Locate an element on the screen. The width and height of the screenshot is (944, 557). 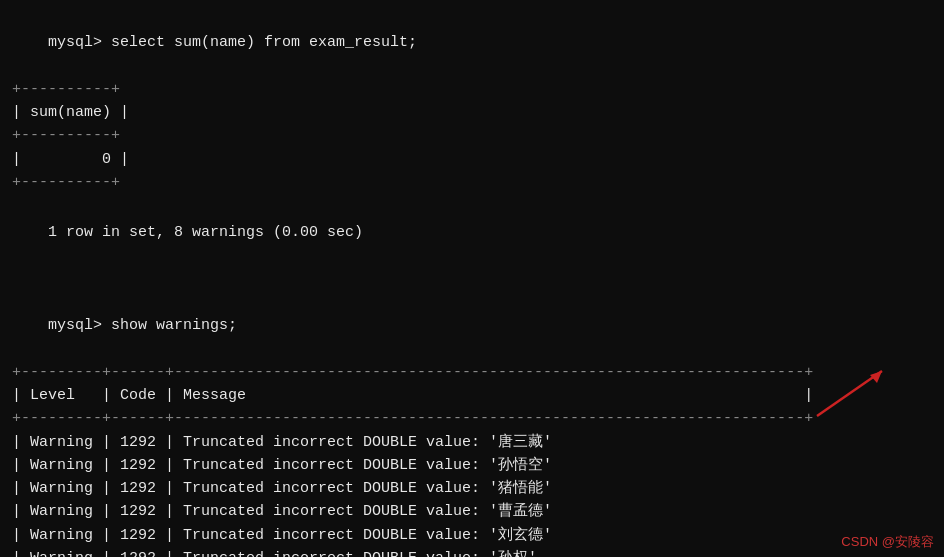
watermark: CSDN @安陵容 is located at coordinates (888, 542).